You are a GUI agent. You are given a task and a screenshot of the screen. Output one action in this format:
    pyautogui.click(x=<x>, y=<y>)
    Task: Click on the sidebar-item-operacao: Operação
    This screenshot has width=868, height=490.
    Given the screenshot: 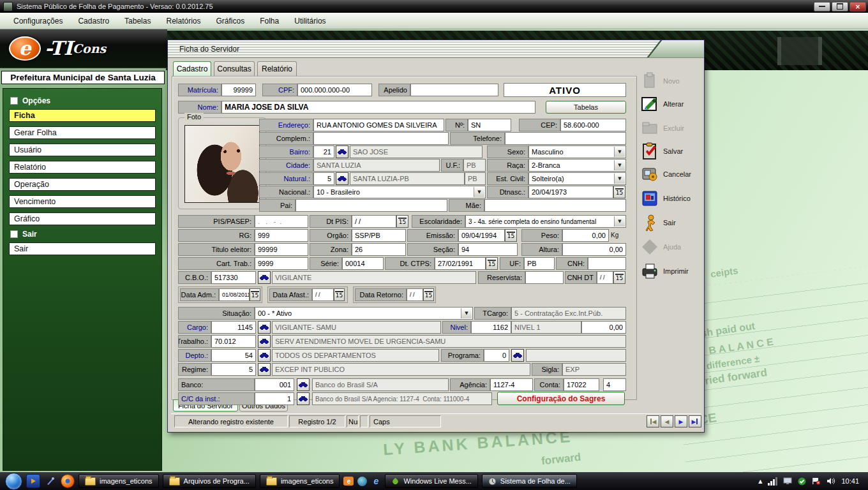 What is the action you would take?
    pyautogui.click(x=82, y=184)
    